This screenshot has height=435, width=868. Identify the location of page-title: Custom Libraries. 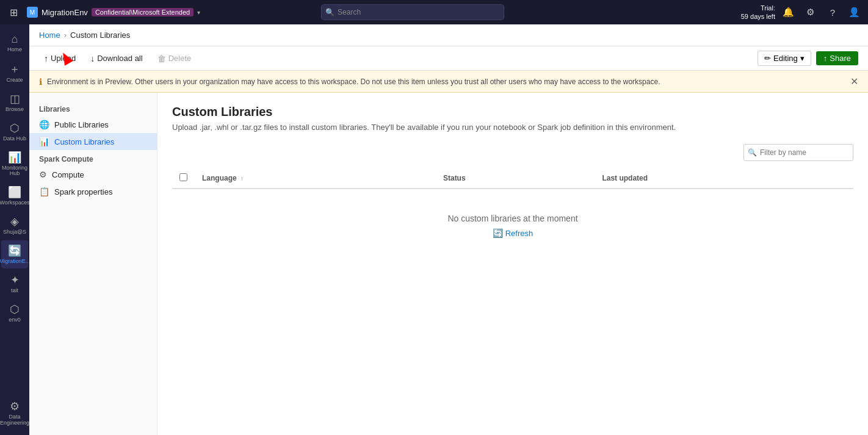
(513, 112).